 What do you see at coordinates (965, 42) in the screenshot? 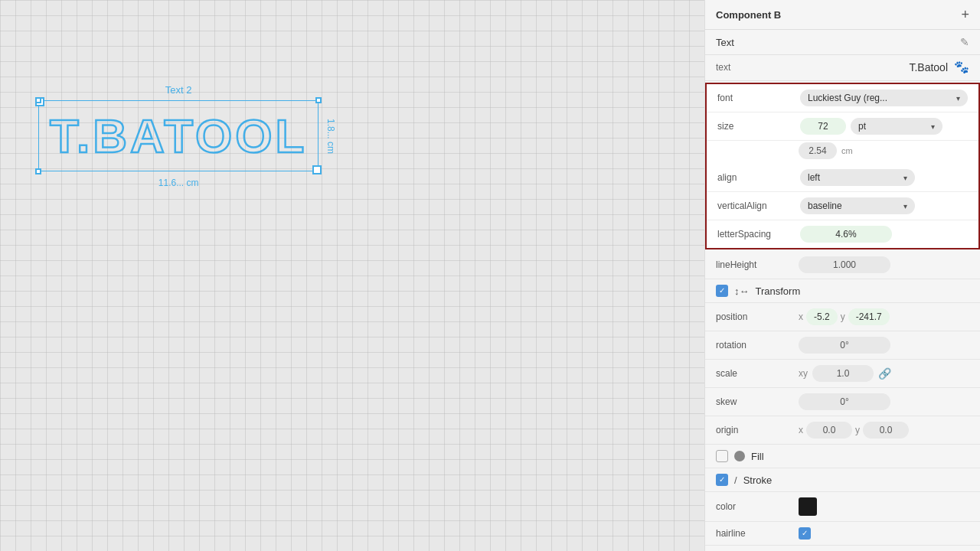
I see `edit-icon: ✎` at bounding box center [965, 42].